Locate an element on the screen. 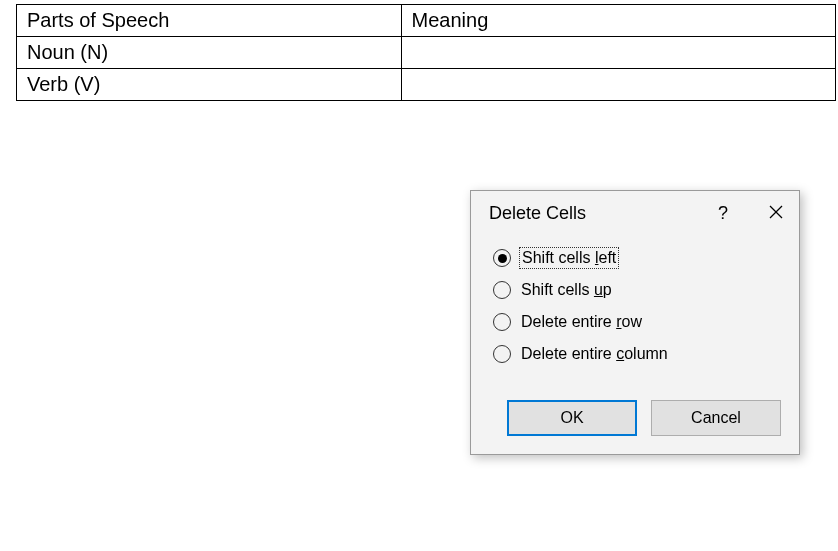 This screenshot has width=838, height=551. radio-label: Delete entire row is located at coordinates (582, 322).